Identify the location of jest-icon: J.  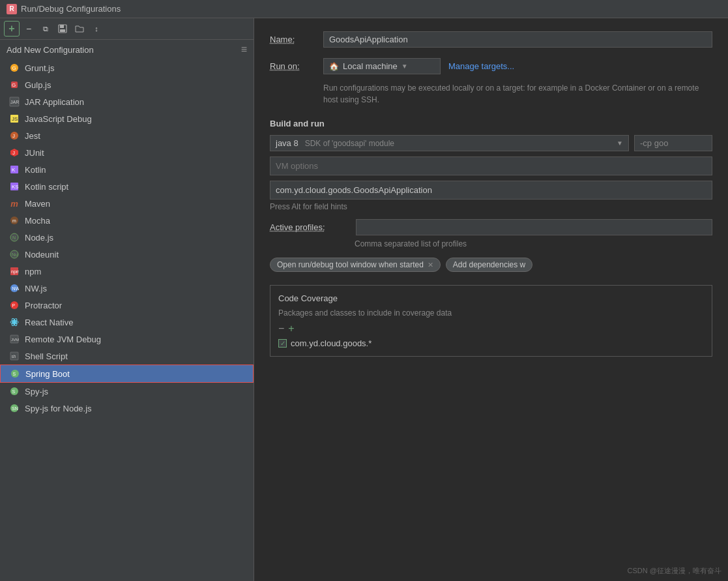
(14, 136).